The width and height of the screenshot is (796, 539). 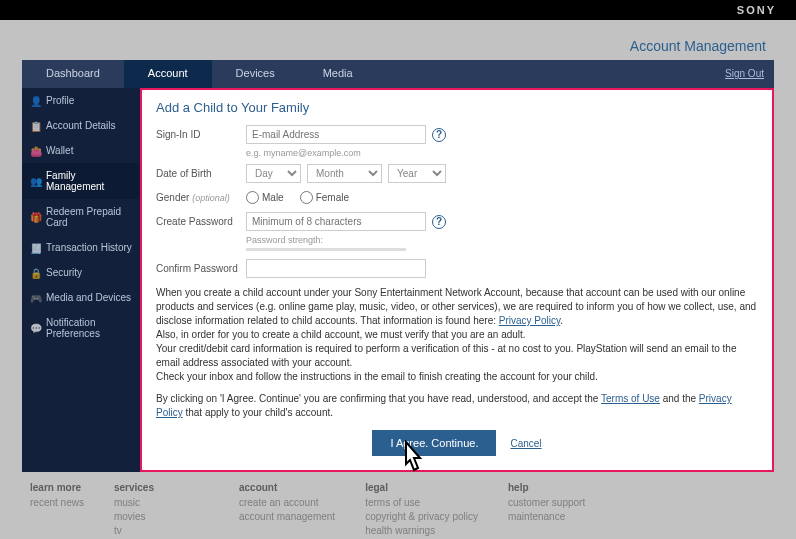 What do you see at coordinates (35, 126) in the screenshot?
I see `details-icon: 📋` at bounding box center [35, 126].